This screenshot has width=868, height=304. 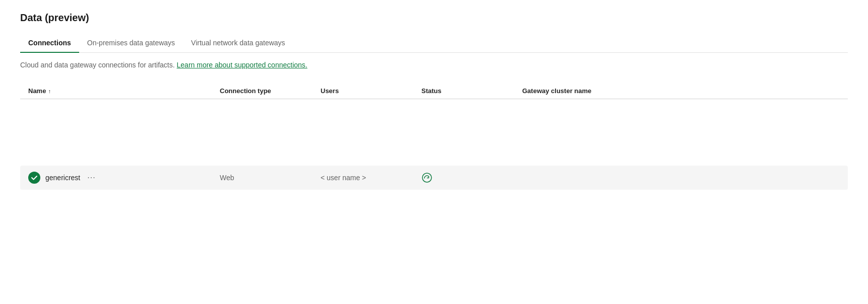 What do you see at coordinates (434, 43) in the screenshot?
I see `tabs-container: Connections On-premises data gateways Vi…` at bounding box center [434, 43].